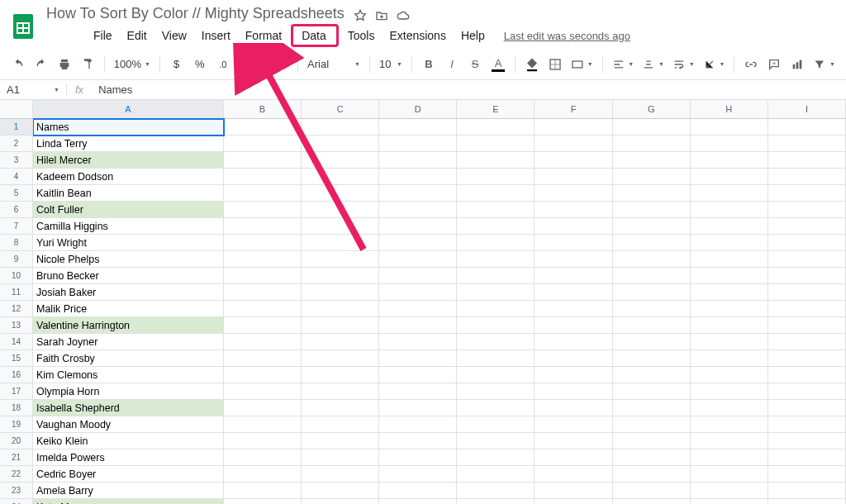 The height and width of the screenshot is (504, 846). What do you see at coordinates (223, 64) in the screenshot?
I see `decrease-decimal-button: .0` at bounding box center [223, 64].